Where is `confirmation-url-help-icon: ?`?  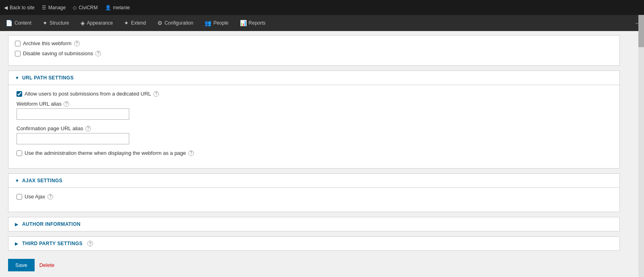
confirmation-url-help-icon: ? is located at coordinates (88, 129).